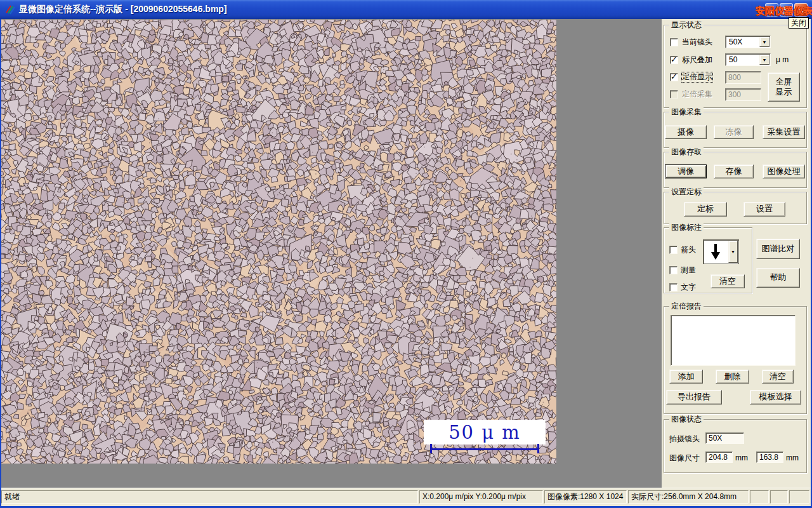 Image resolution: width=812 pixels, height=508 pixels. What do you see at coordinates (688, 250) in the screenshot?
I see `arrow-label: 箭头` at bounding box center [688, 250].